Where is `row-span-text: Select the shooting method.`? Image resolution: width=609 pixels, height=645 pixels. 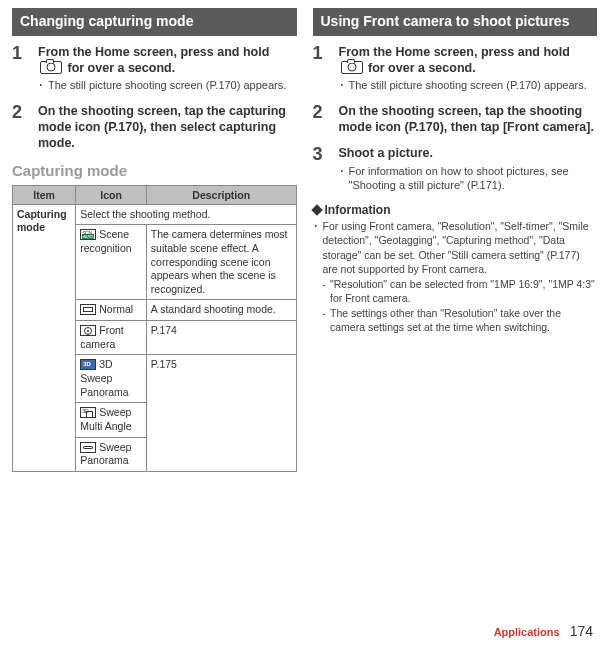
row-span-text: Select the shooting method. is located at coordinates (186, 214).